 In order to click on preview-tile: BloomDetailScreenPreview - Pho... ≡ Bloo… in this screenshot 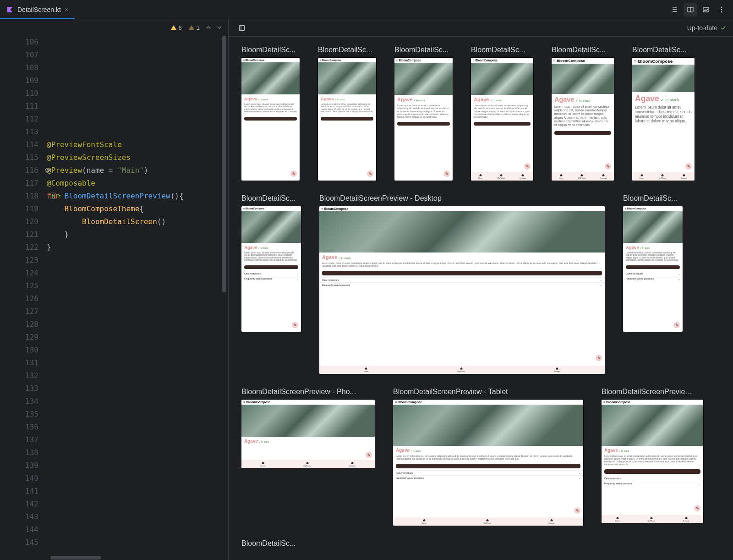, I will do `click(308, 428)`.